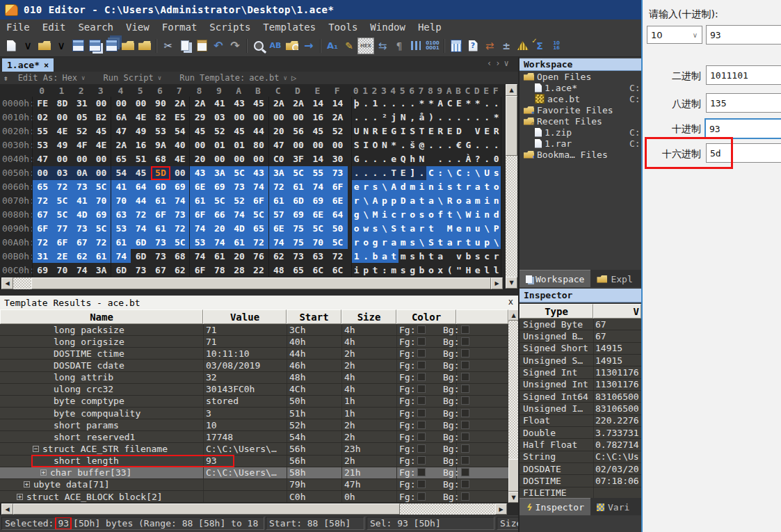 This screenshot has height=532, width=781. I want to click on inspector-row: Float220.2276, so click(580, 421).